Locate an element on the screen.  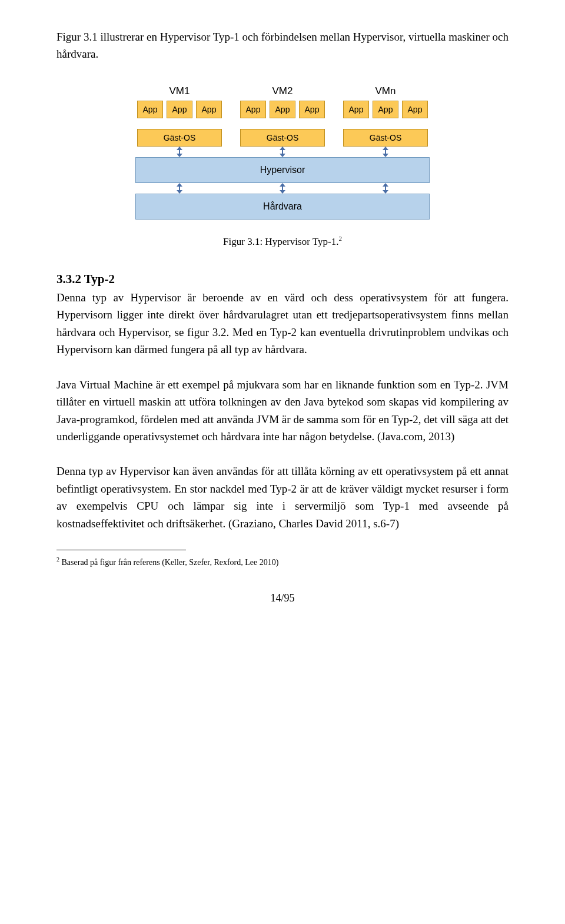
figure-caption: Figur 3.1: Hypervisor Typ-1.2 is located at coordinates (282, 241).